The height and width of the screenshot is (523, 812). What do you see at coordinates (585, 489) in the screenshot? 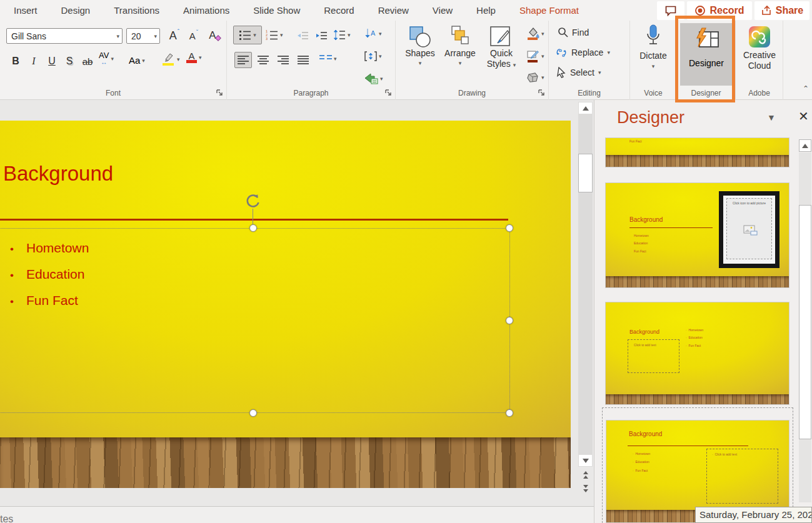
I see `next-slide-button` at bounding box center [585, 489].